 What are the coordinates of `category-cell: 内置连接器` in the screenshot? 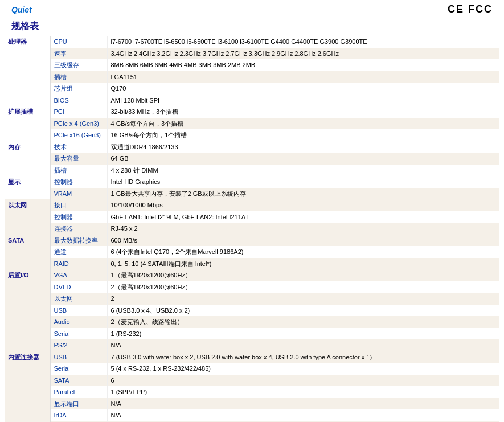 It's located at (27, 387).